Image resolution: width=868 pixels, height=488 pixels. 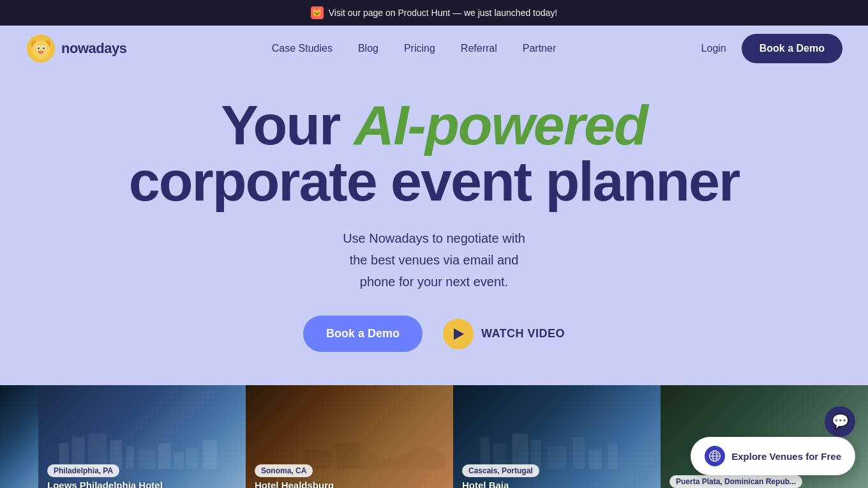 I want to click on play-triangle-icon, so click(x=459, y=334).